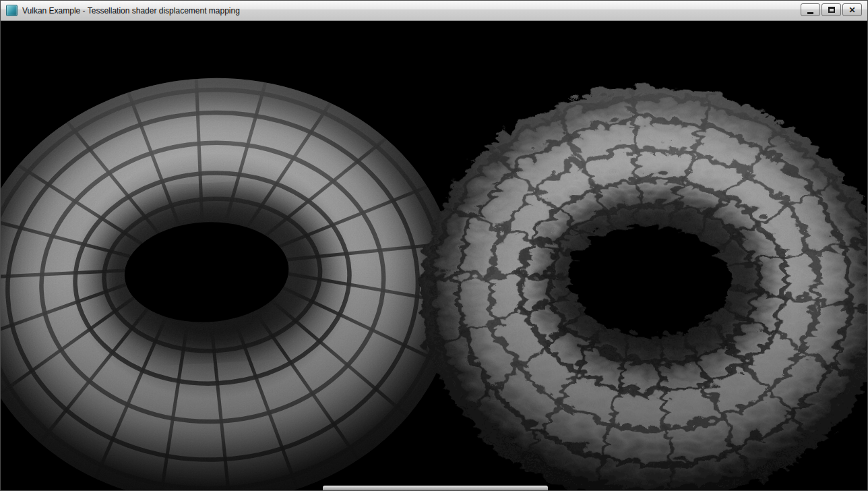  I want to click on caption-buttons: ✕, so click(830, 9).